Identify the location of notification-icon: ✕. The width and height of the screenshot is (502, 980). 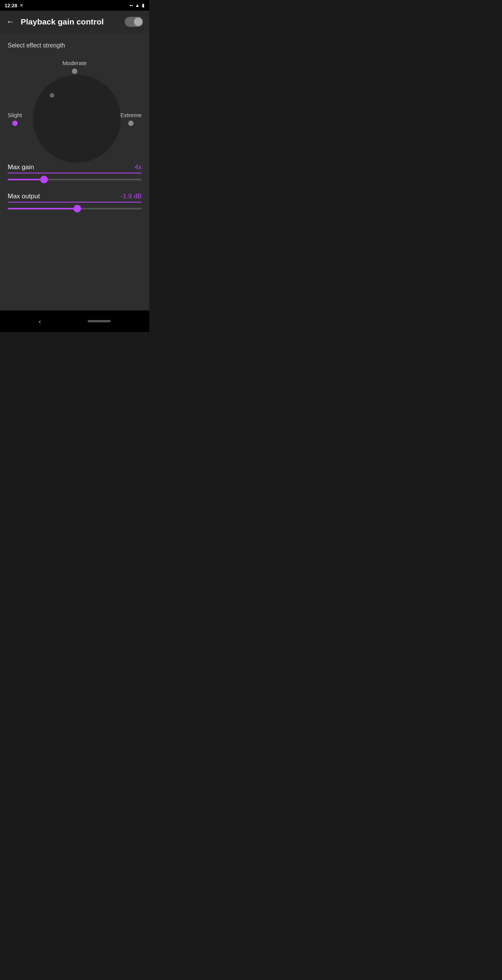
(21, 5).